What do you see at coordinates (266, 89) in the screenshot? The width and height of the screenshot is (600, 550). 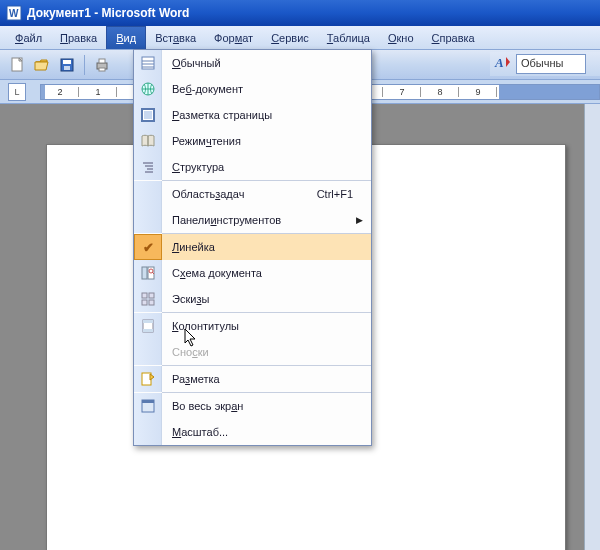 I see `menu-item-label: Веб-документ` at bounding box center [266, 89].